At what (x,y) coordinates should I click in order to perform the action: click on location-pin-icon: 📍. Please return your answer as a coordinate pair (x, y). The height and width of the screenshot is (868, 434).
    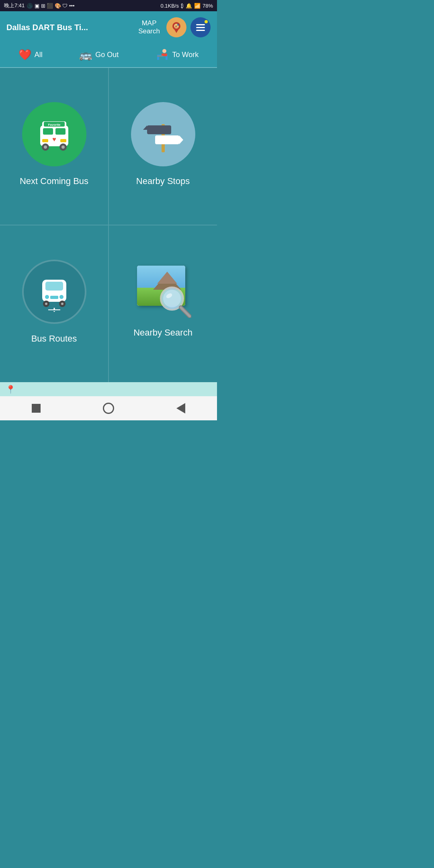
    Looking at the image, I should click on (10, 389).